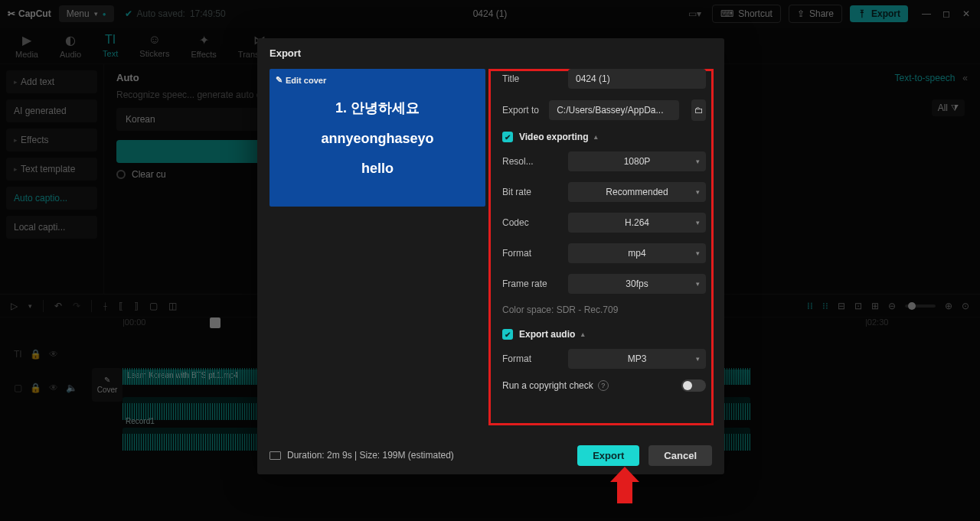 The image size is (980, 521). What do you see at coordinates (522, 110) in the screenshot?
I see `exportto-label: Export to` at bounding box center [522, 110].